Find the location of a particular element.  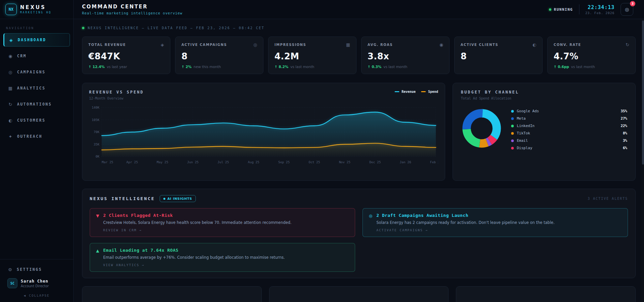

svg-text: 35K is located at coordinates (96, 144).